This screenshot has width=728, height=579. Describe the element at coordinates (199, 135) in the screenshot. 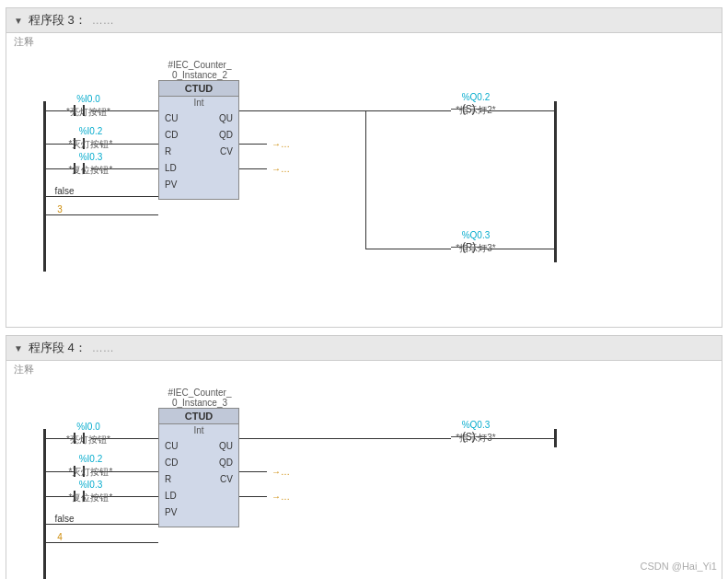

I see `pin-cd-3: CD QD` at that location.